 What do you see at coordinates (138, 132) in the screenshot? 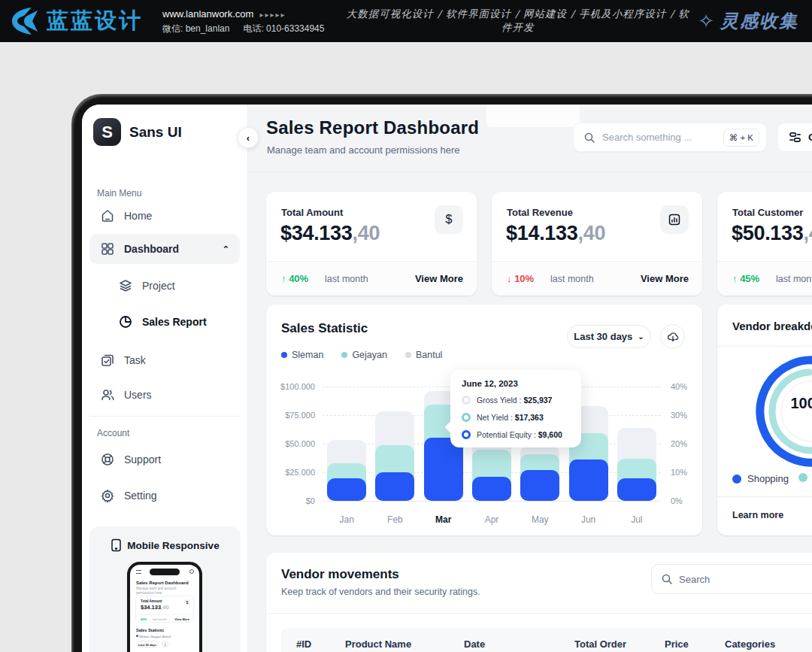
I see `brand: S Sans UI` at bounding box center [138, 132].